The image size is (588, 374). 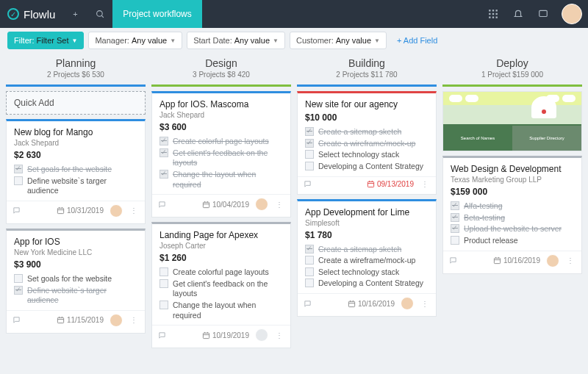 I want to click on search-button, so click(x=100, y=14).